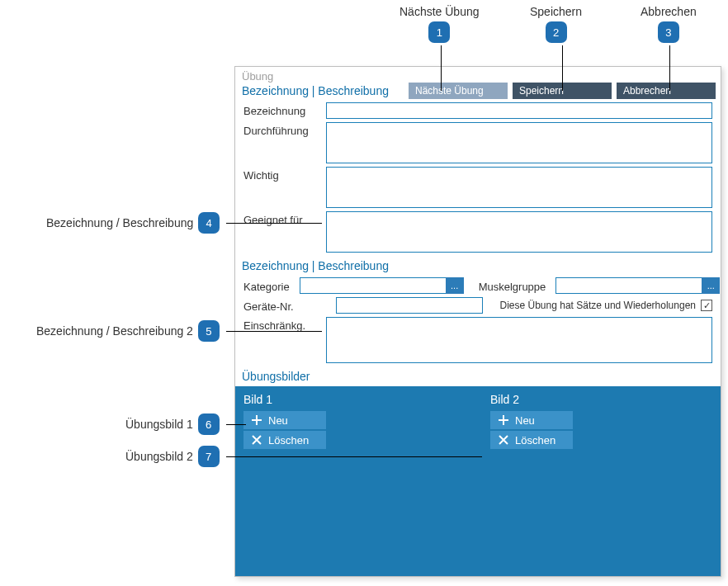 This screenshot has height=586, width=728. I want to click on section1-text: Bezeichnung | Beschreibung, so click(315, 91).